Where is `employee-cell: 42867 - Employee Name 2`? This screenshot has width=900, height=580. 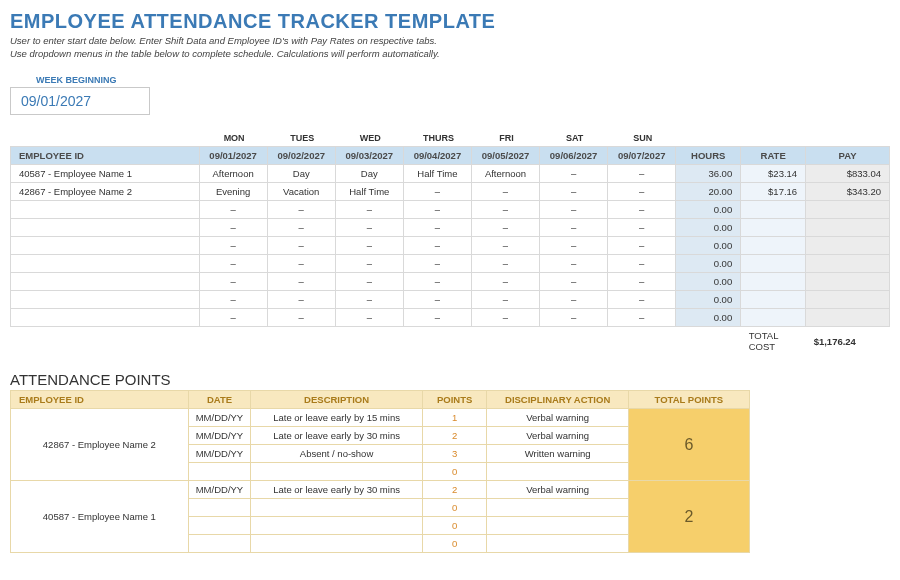
employee-cell: 42867 - Employee Name 2 is located at coordinates (106, 192).